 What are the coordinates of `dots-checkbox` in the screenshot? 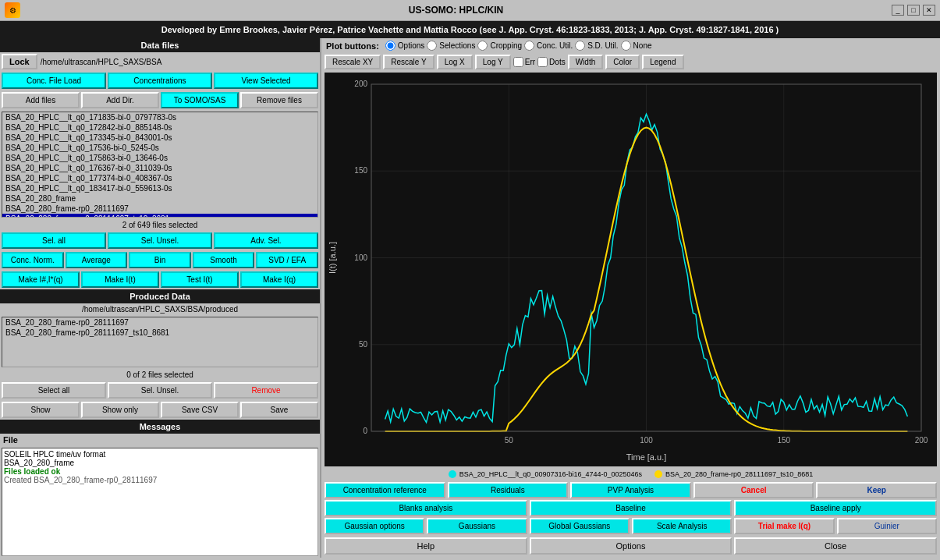 It's located at (543, 62).